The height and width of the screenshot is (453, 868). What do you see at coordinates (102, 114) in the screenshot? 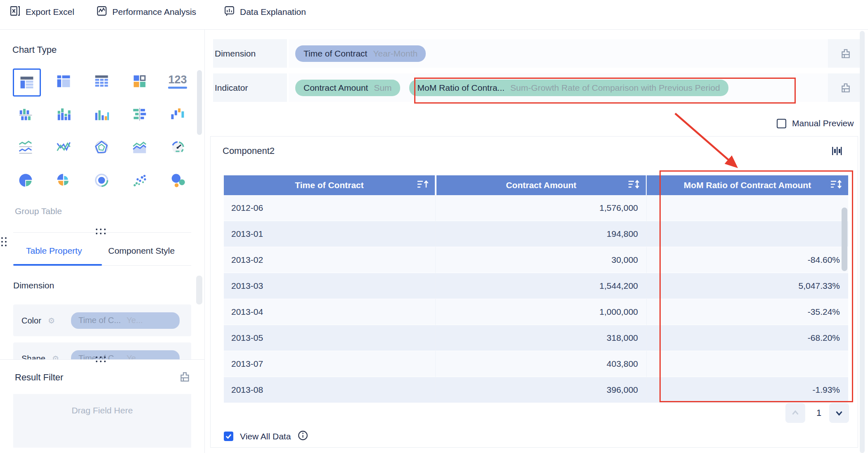
I see `chart-type-column` at bounding box center [102, 114].